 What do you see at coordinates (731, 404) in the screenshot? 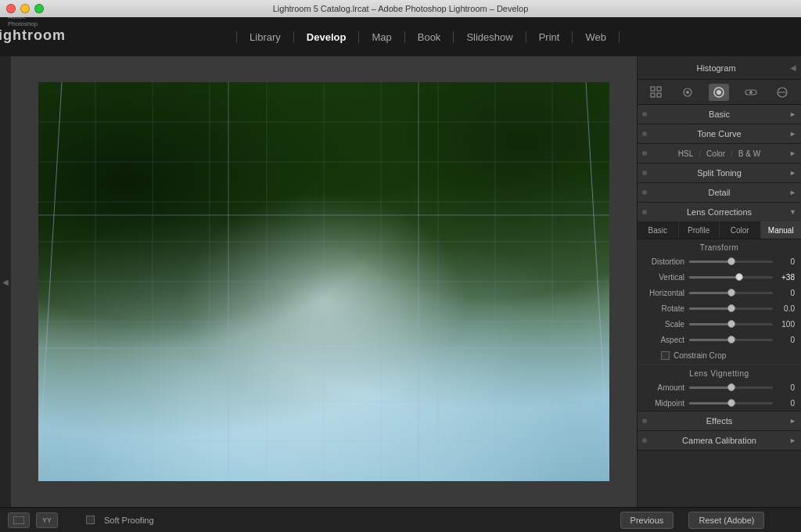
I see `vignette-midpoint-slider` at bounding box center [731, 404].